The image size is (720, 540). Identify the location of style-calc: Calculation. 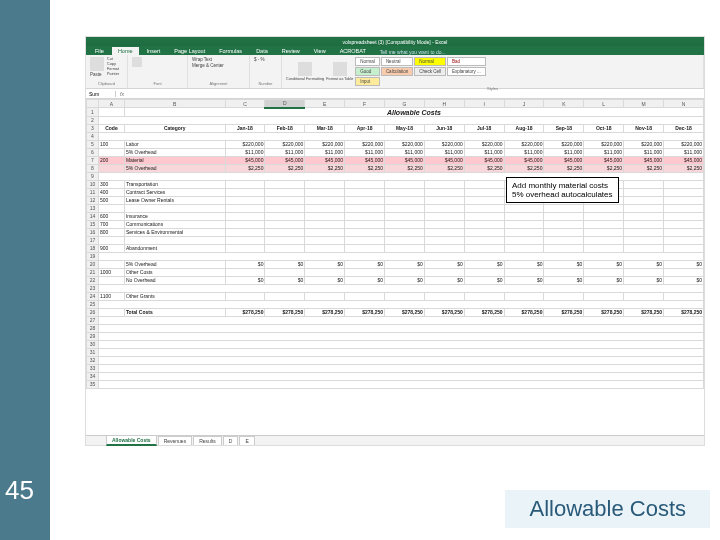
(397, 72).